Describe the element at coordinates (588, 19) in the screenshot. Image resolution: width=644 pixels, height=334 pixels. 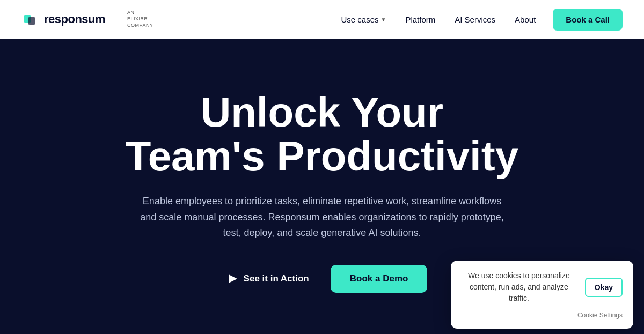
I see `book-call-button: Book a Call` at that location.